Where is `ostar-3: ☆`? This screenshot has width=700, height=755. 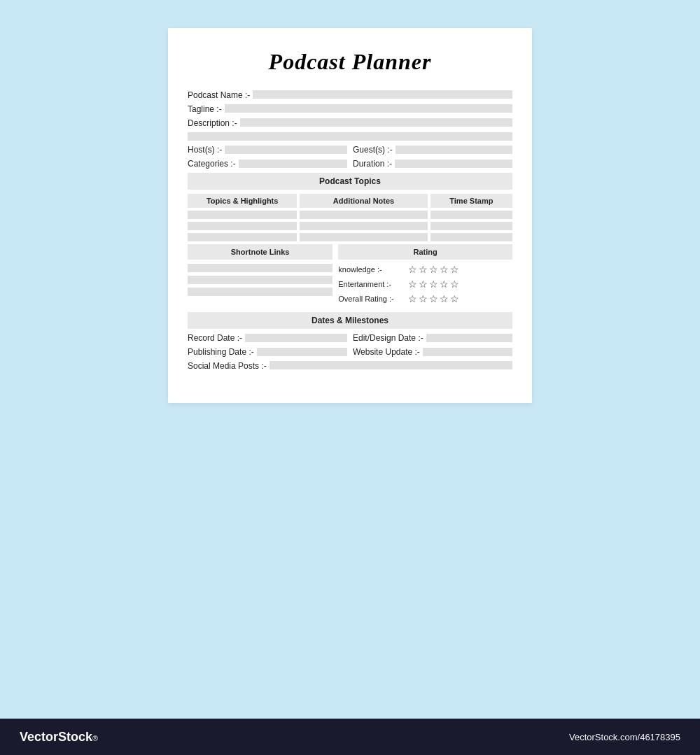 ostar-3: ☆ is located at coordinates (434, 299).